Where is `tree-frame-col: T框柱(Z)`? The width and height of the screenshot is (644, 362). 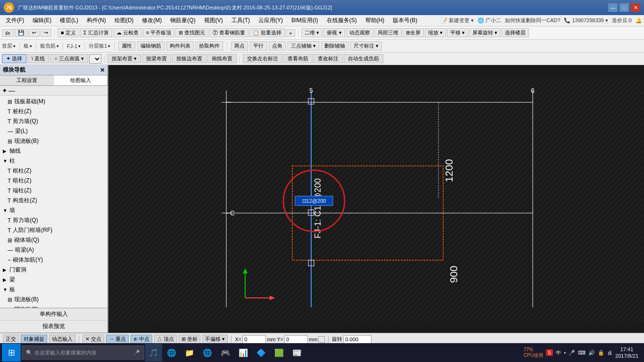
tree-frame-col: T框柱(Z) is located at coordinates (54, 171).